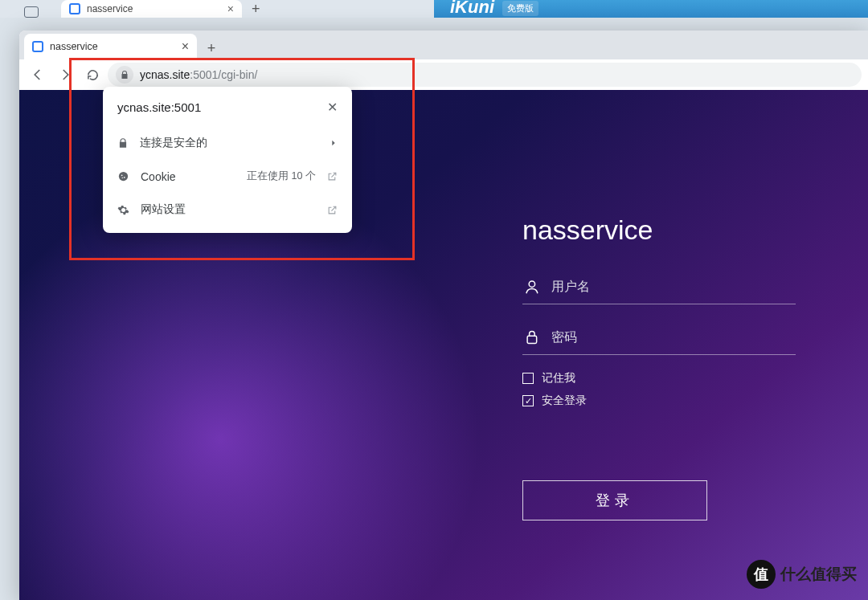 The height and width of the screenshot is (600, 868). I want to click on cookie-icon, so click(124, 177).